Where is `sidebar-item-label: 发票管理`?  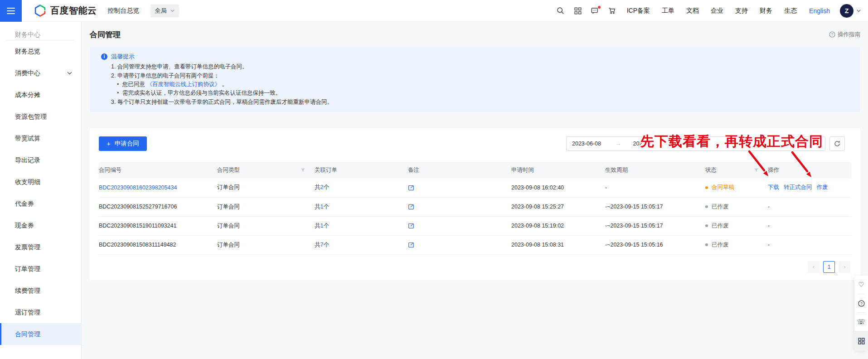
sidebar-item-label: 发票管理 is located at coordinates (28, 247).